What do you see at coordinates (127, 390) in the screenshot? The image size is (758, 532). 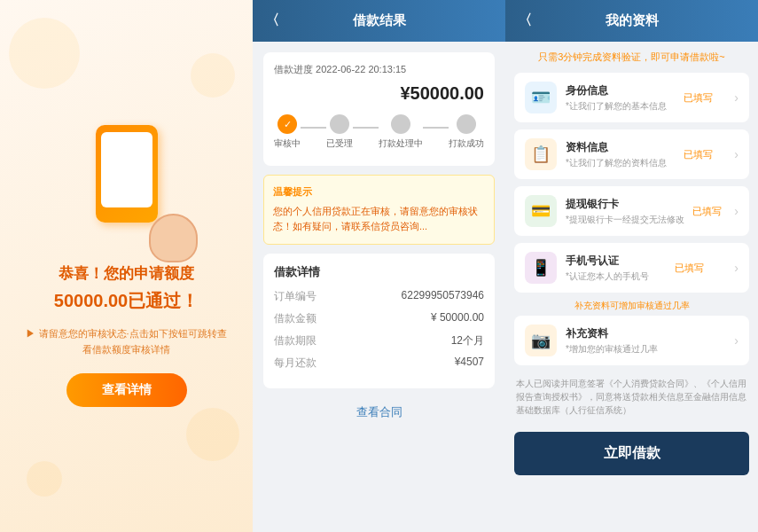 I see `detail-button: 查看详情` at bounding box center [127, 390].